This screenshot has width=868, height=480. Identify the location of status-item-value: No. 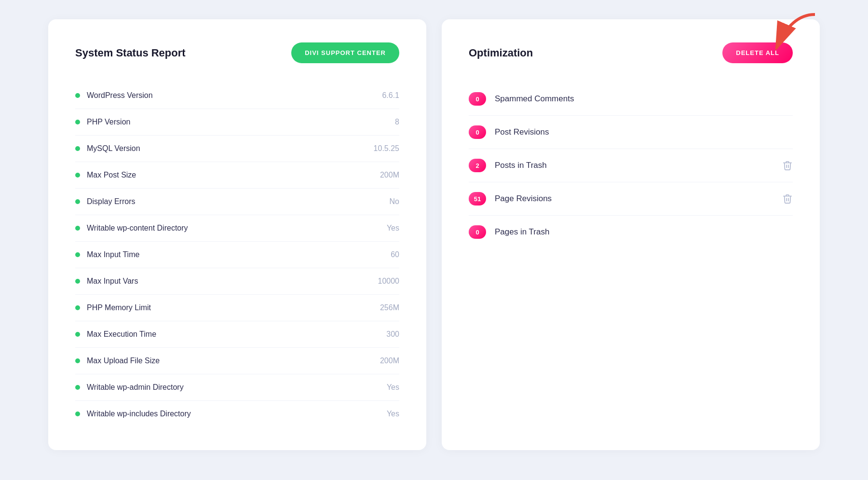
(394, 202).